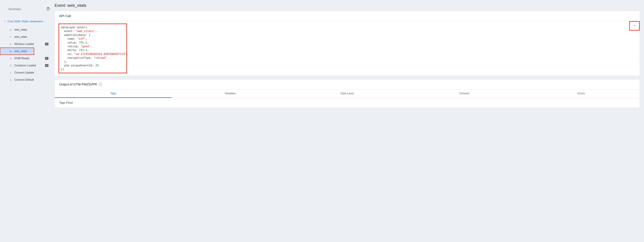  I want to click on event-item: 1Consent Default, so click(26, 80).